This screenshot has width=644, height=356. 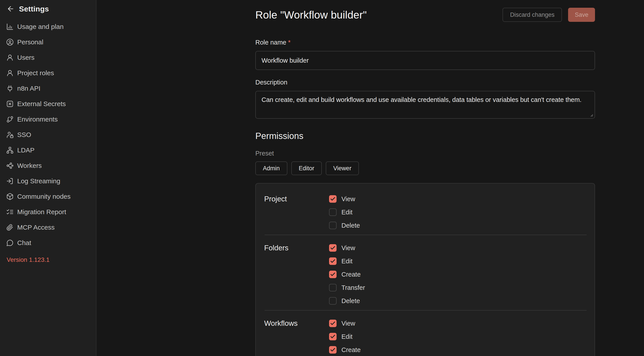 What do you see at coordinates (48, 27) in the screenshot?
I see `sidebar-item-usage-and-plan: Usage and plan` at bounding box center [48, 27].